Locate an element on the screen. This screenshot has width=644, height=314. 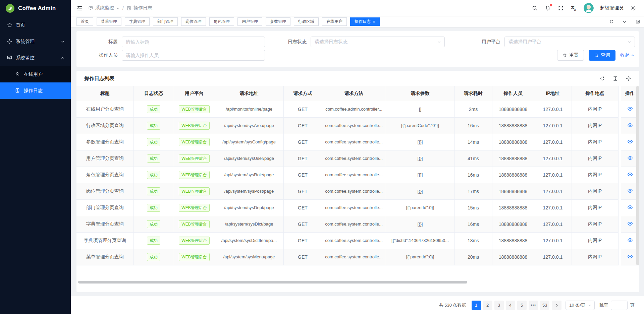
title-input is located at coordinates (193, 42).